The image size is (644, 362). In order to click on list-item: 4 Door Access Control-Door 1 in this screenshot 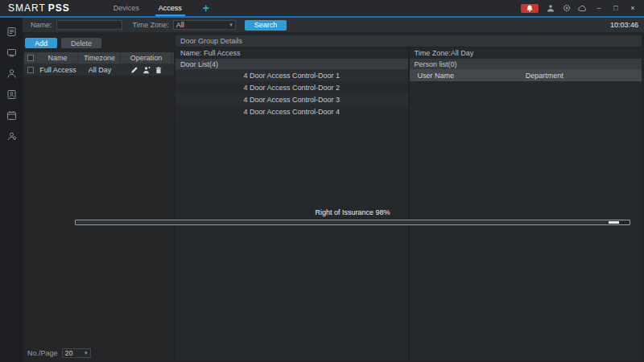, I will do `click(291, 76)`.